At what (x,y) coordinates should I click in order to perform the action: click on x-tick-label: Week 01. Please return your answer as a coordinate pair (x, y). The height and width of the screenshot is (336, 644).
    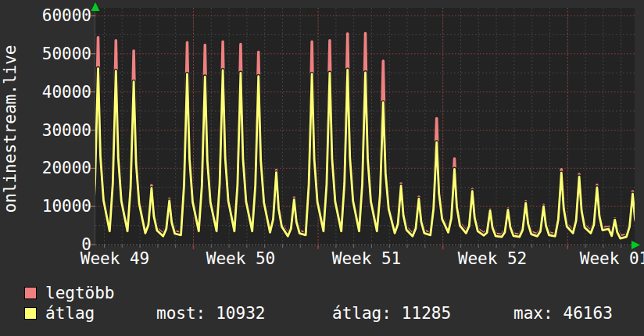
    Looking at the image, I should click on (594, 259).